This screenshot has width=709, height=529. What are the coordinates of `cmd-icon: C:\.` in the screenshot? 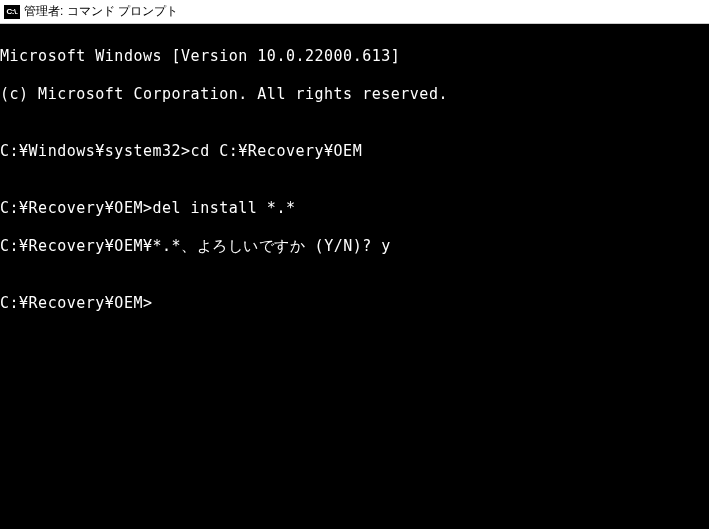 It's located at (12, 12).